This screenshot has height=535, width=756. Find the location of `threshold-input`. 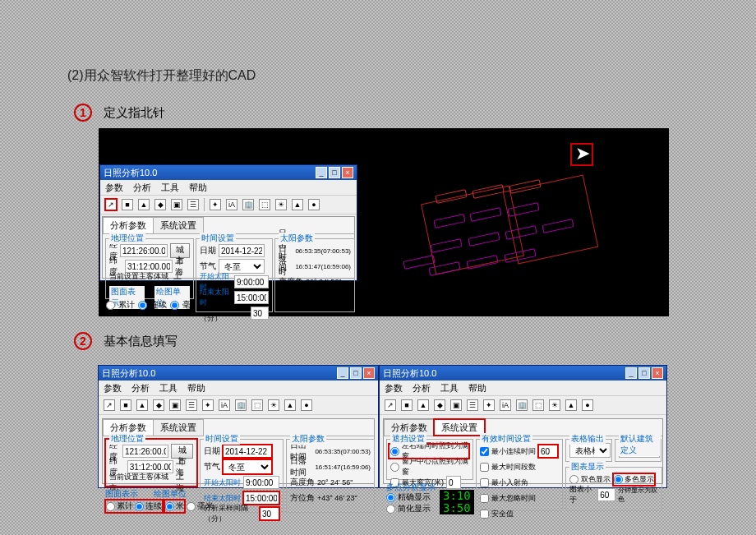

threshold-input is located at coordinates (606, 495).